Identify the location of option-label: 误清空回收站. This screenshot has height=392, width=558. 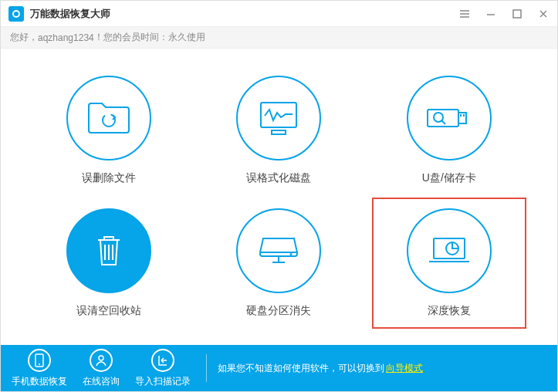
(109, 311).